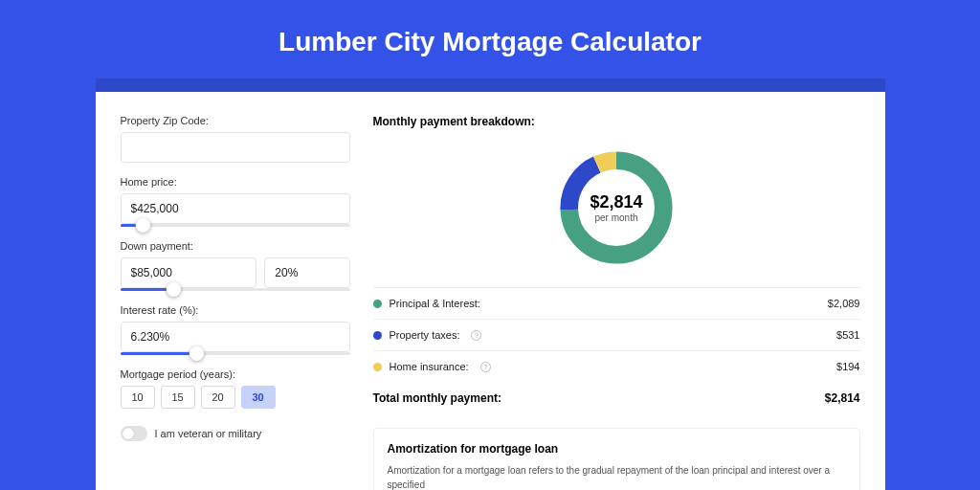  I want to click on period-btn-10: 10, so click(138, 397).